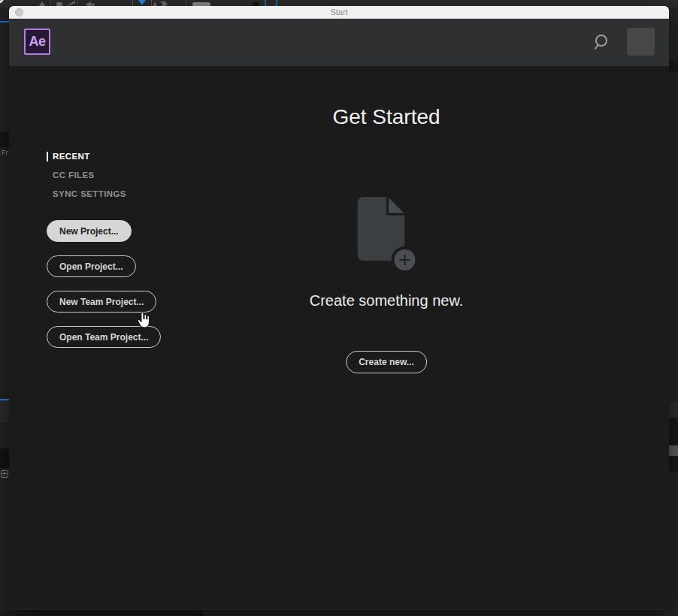  Describe the element at coordinates (602, 43) in the screenshot. I see `search-icon` at that location.